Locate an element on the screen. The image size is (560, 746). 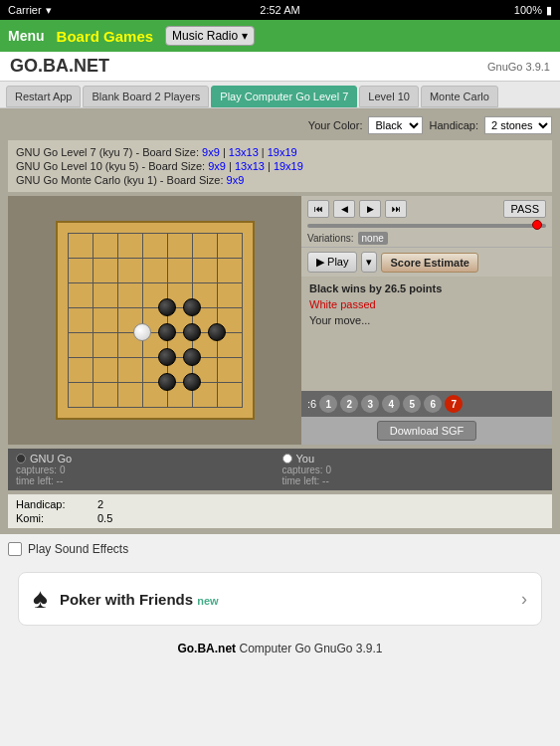
arrow-icon: › is located at coordinates (524, 599).